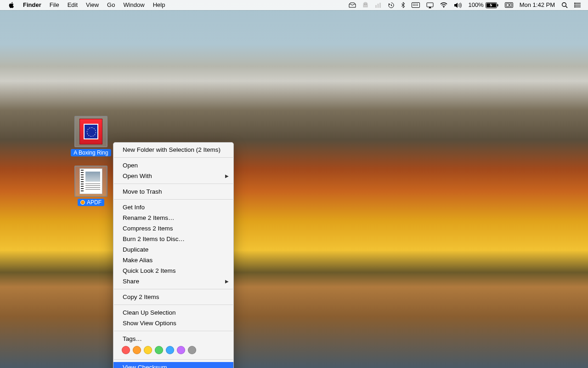  What do you see at coordinates (73, 5) in the screenshot?
I see `menu-edit: Edit` at bounding box center [73, 5].